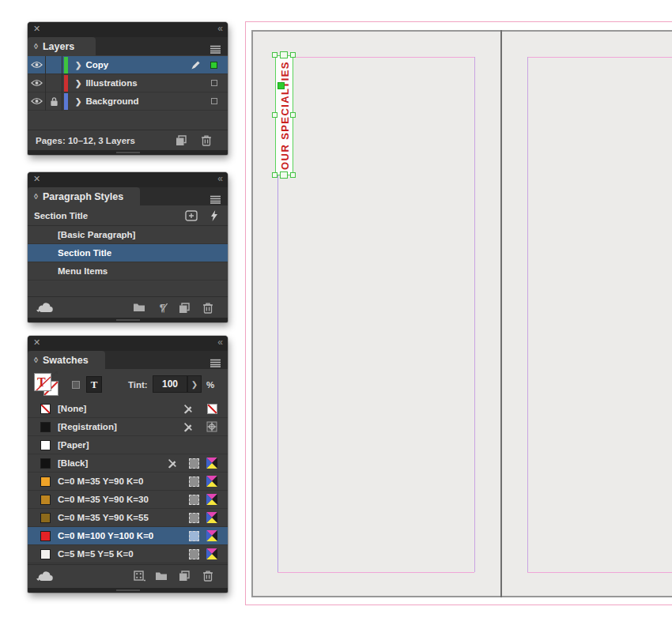 The height and width of the screenshot is (629, 672). What do you see at coordinates (73, 463) in the screenshot?
I see `swatch-name: [Black]` at bounding box center [73, 463].